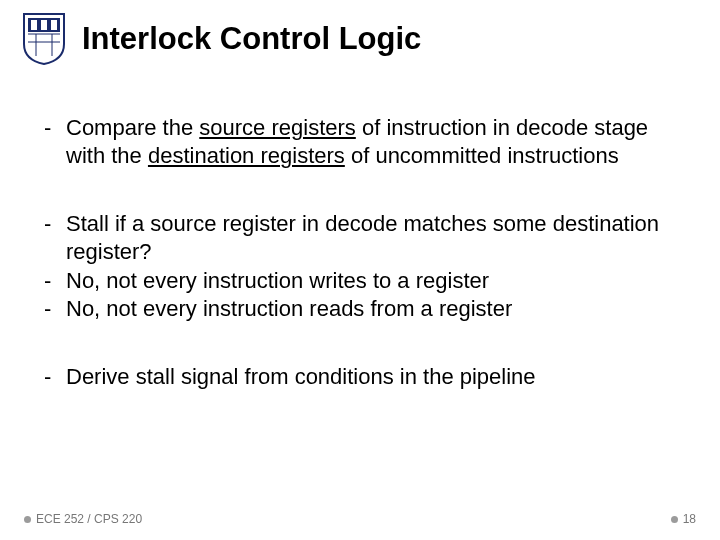 This screenshot has width=720, height=540. I want to click on course-code: ECE 252 / CPS 220, so click(89, 519).